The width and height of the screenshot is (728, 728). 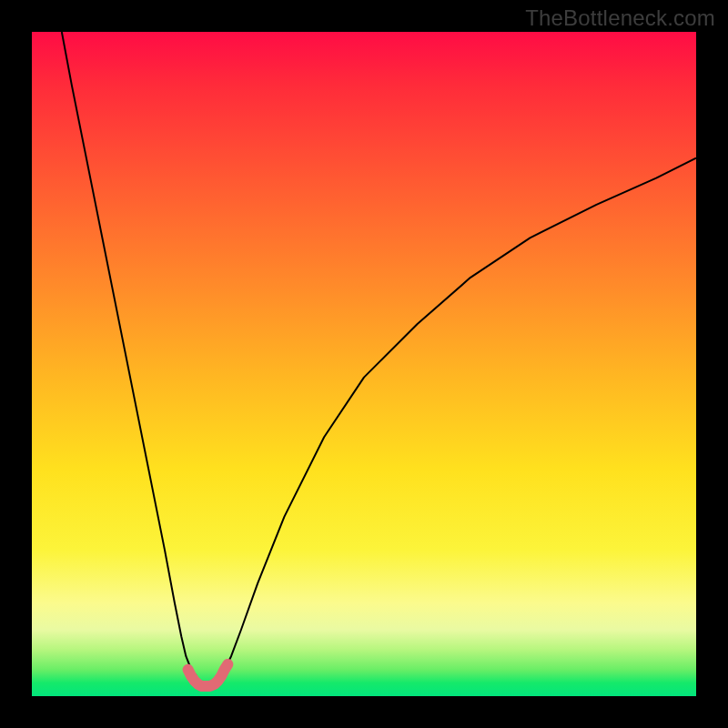 What do you see at coordinates (621, 18) in the screenshot?
I see `watermark-text: TheBottleneck.com` at bounding box center [621, 18].